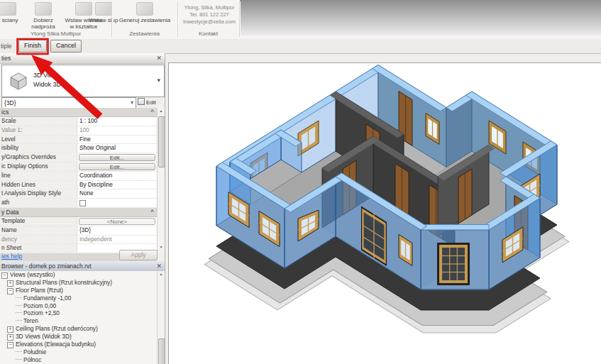 This screenshot has height=364, width=601. I want to click on property-label: n Sheet, so click(38, 248).